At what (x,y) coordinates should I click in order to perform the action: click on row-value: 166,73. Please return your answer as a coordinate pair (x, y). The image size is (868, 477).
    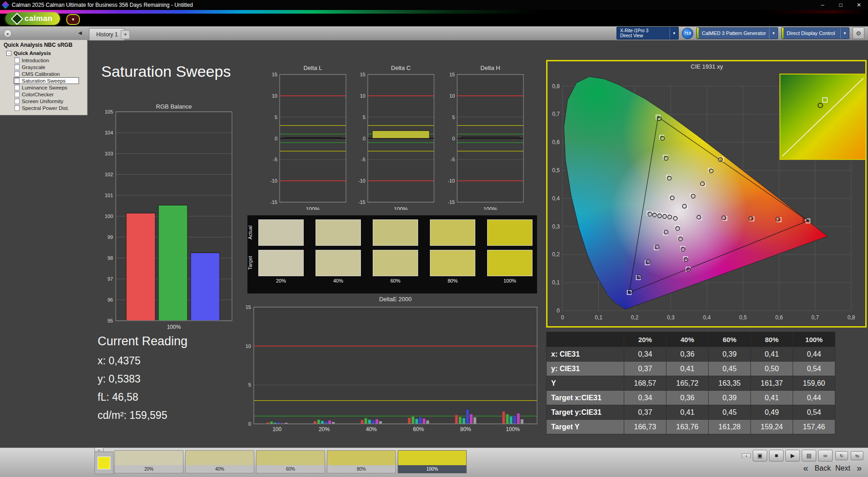
    Looking at the image, I should click on (646, 427).